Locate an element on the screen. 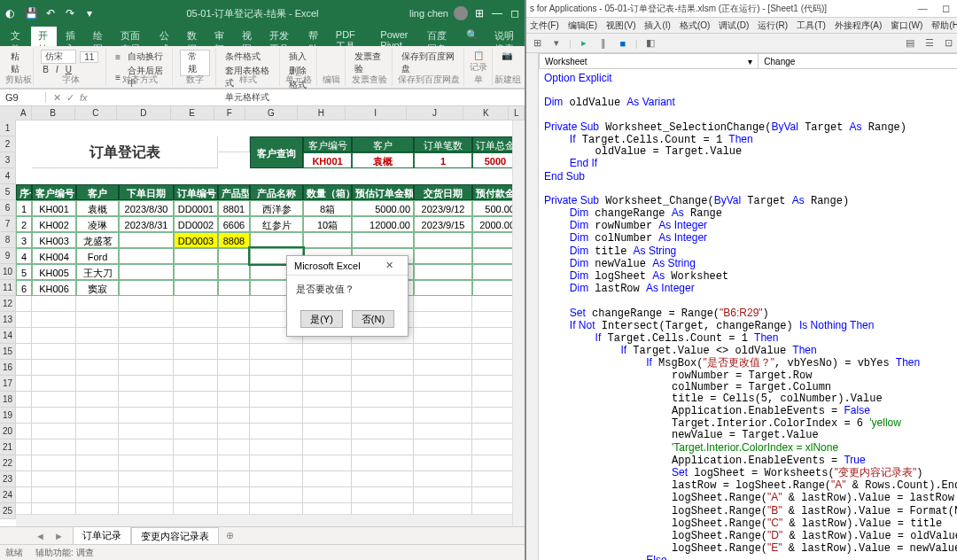 The image size is (957, 560). cell: 6 is located at coordinates (24, 288).